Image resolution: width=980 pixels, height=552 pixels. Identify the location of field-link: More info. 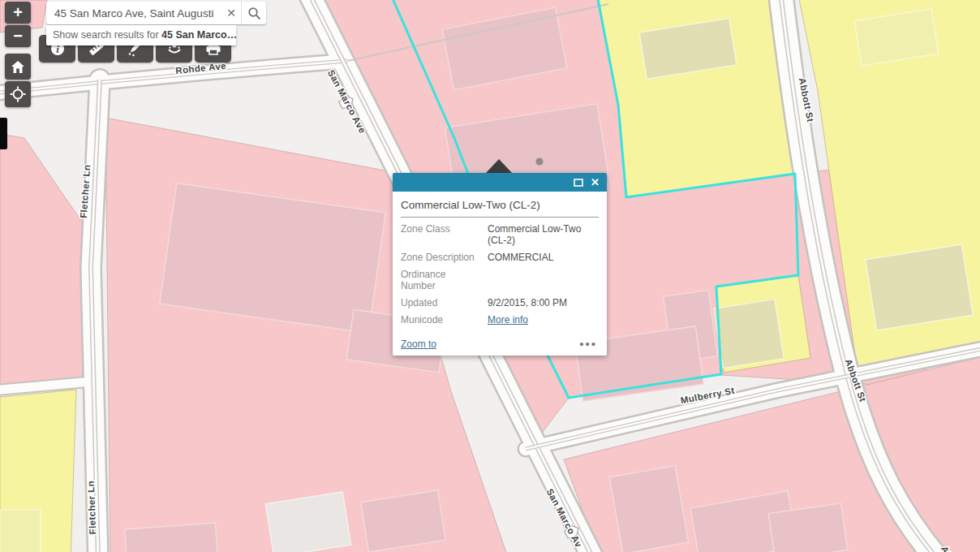
(544, 320).